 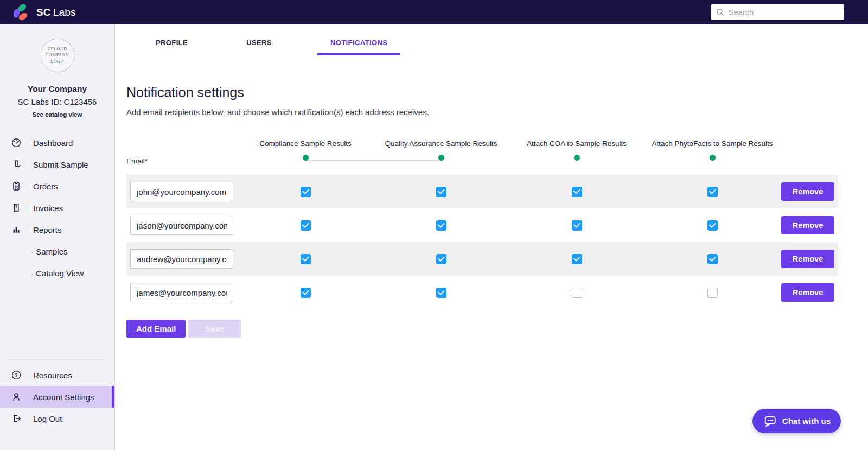 I want to click on column-head-coa: Attach COA to Sample Results, so click(x=577, y=156).